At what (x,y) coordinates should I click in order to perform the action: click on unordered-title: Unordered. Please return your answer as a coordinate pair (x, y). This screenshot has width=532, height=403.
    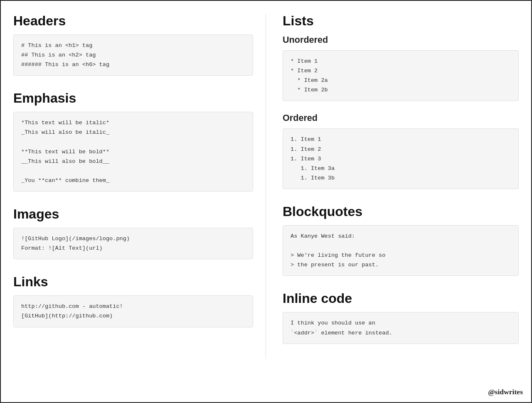
    Looking at the image, I should click on (401, 40).